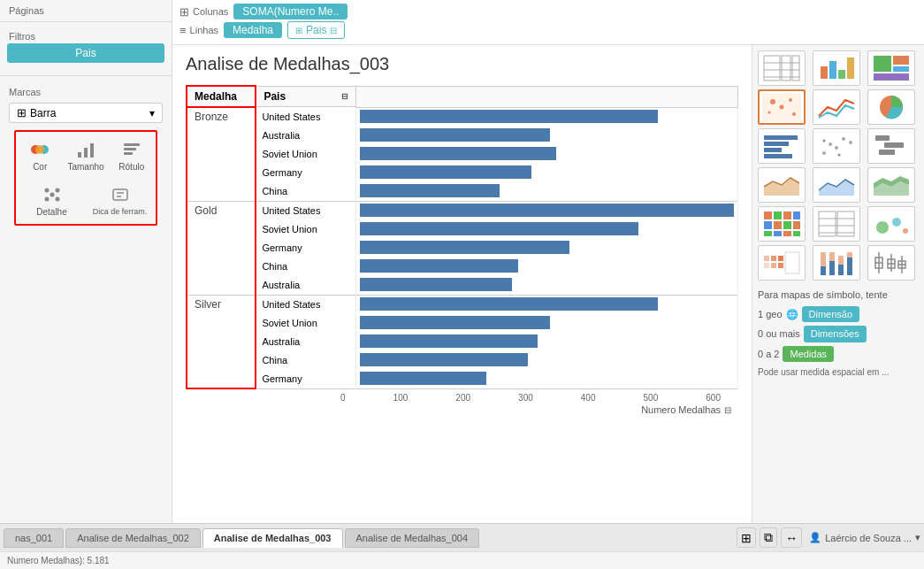 The height and width of the screenshot is (569, 924). What do you see at coordinates (221, 96) in the screenshot?
I see `medalha-col-header: Medalha` at bounding box center [221, 96].